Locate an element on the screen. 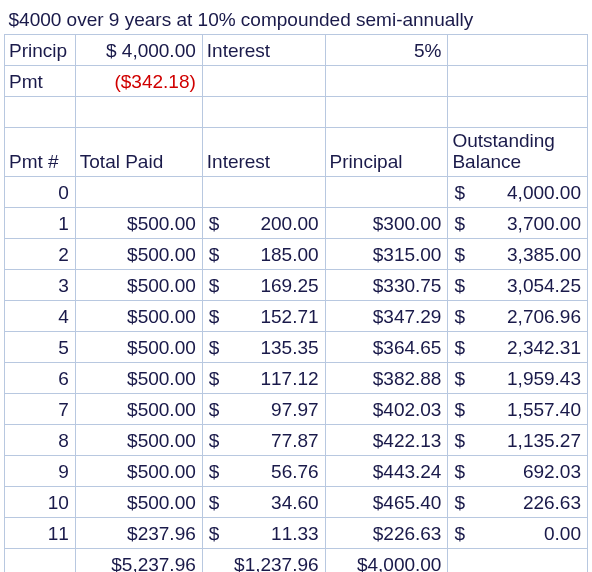  cell-principal: $364.65 is located at coordinates (386, 346).